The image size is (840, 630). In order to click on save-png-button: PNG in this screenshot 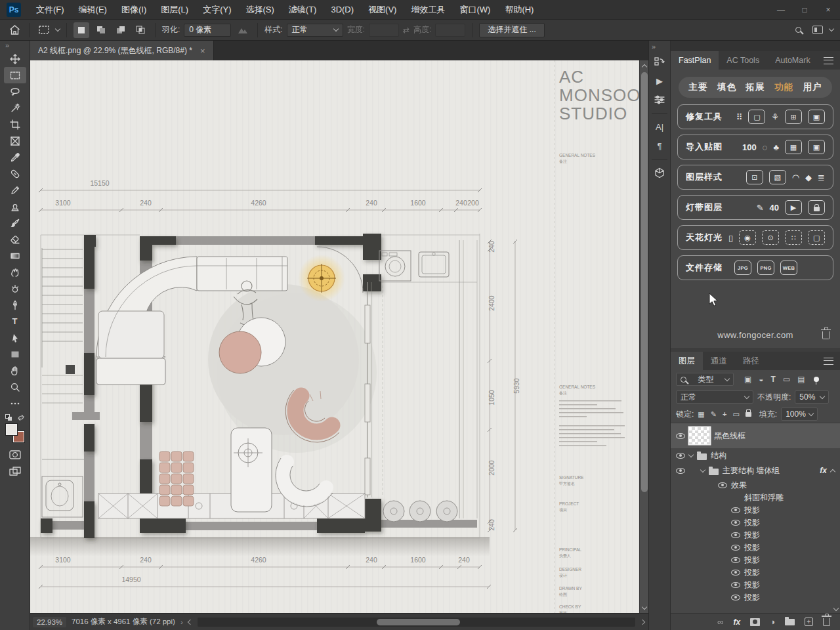, I will do `click(766, 268)`.